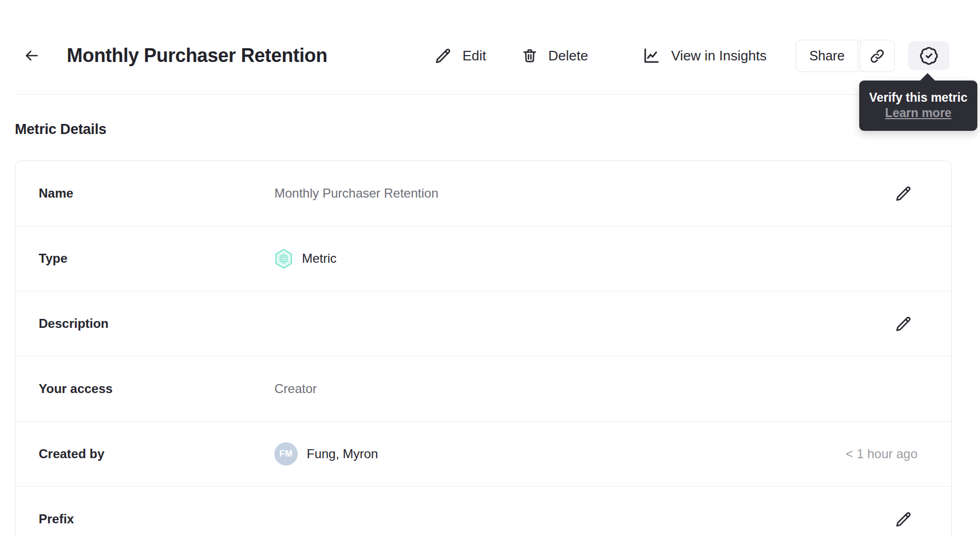 Image resolution: width=980 pixels, height=535 pixels. What do you see at coordinates (904, 193) in the screenshot?
I see `edit-name-button` at bounding box center [904, 193].